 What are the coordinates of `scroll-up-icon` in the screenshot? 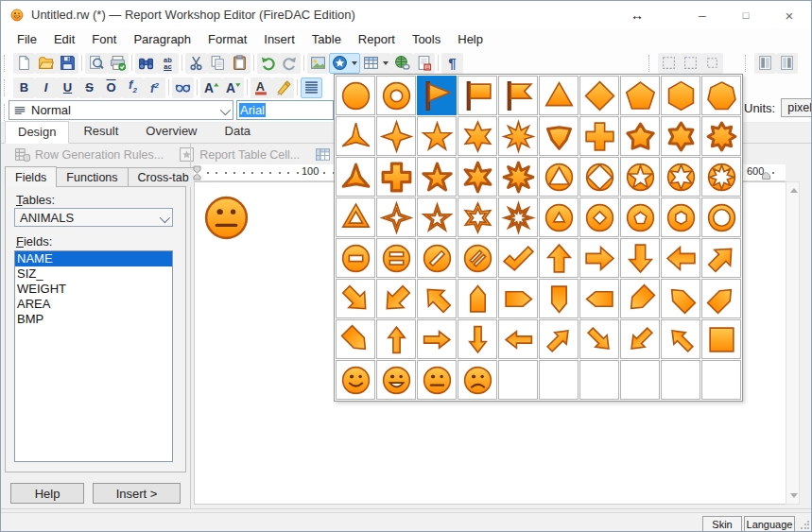 It's located at (794, 191).